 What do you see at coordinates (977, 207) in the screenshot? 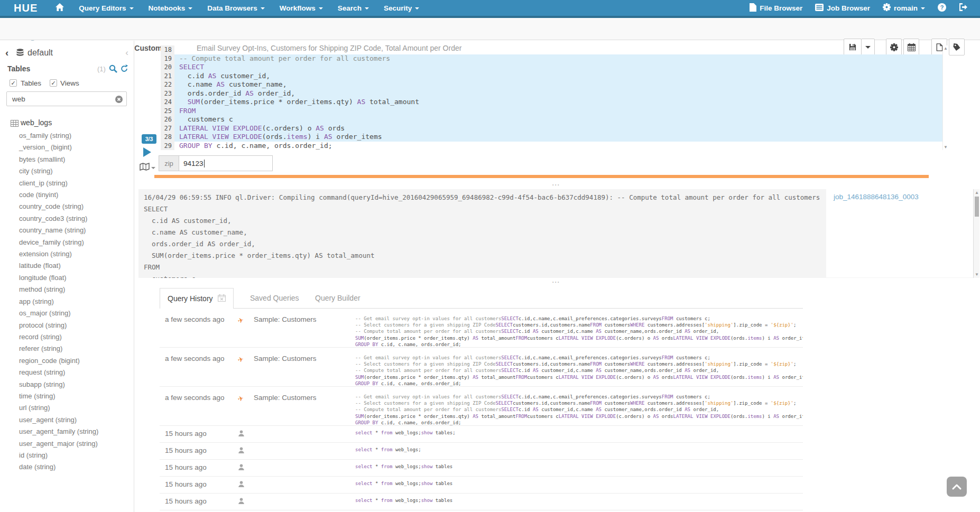
I see `scrollbar-thumb` at bounding box center [977, 207].